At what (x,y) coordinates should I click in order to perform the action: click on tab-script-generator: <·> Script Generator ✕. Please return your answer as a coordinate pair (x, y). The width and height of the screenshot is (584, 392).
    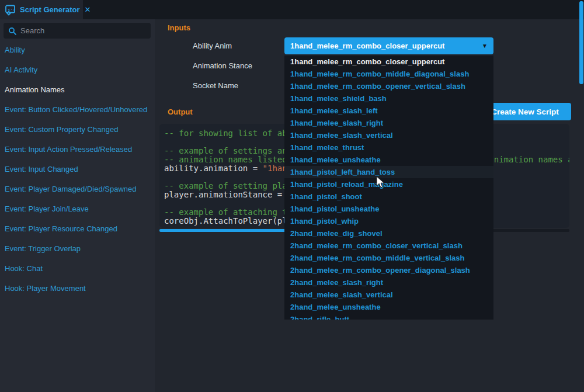
    Looking at the image, I should click on (41, 9).